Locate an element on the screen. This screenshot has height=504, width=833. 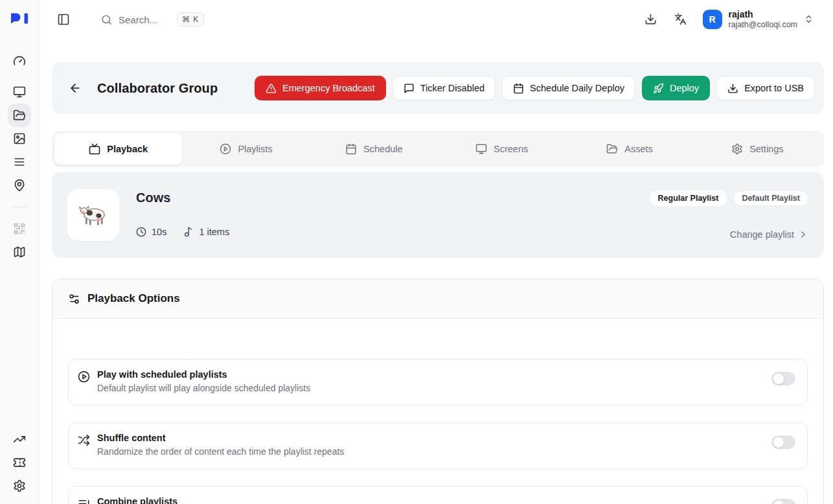
playlist-card-right: Regular Playlist Default Playlist Change… is located at coordinates (729, 215).